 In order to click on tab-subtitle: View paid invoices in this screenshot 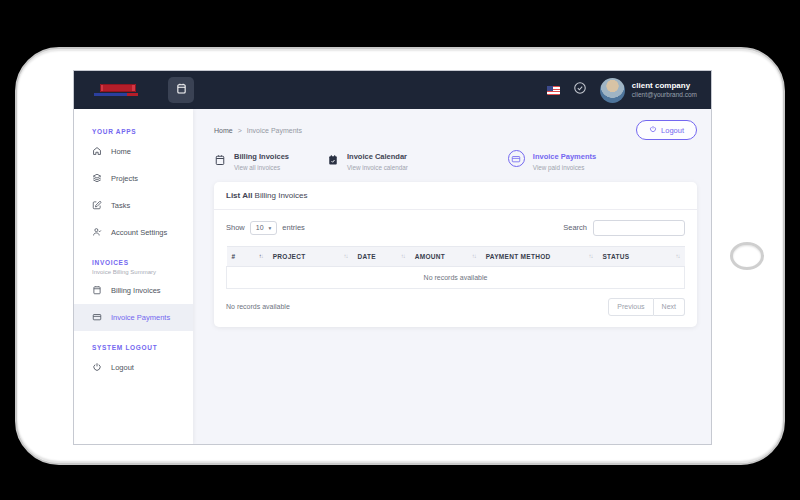, I will do `click(564, 168)`.